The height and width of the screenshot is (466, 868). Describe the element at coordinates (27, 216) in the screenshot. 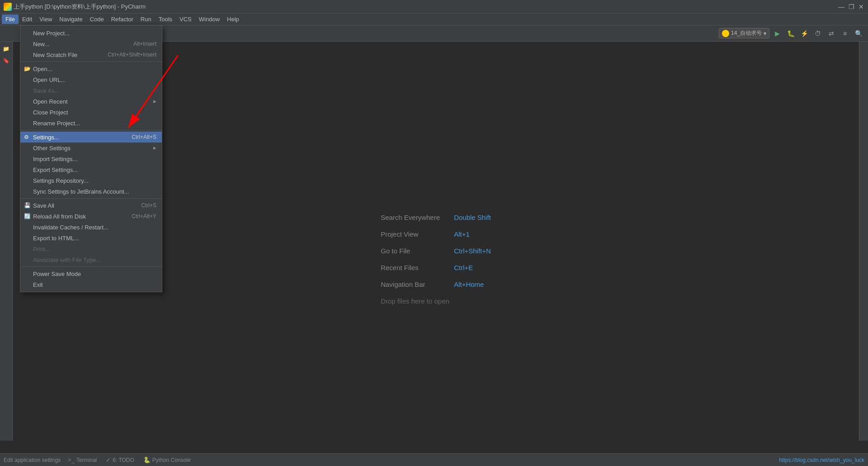

I see `reload-icon: 🔄` at that location.